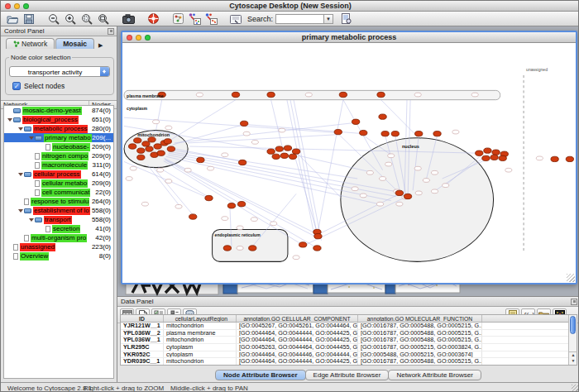 The image size is (579, 392). I want to click on tree-item: biological_process651(0), so click(59, 119).